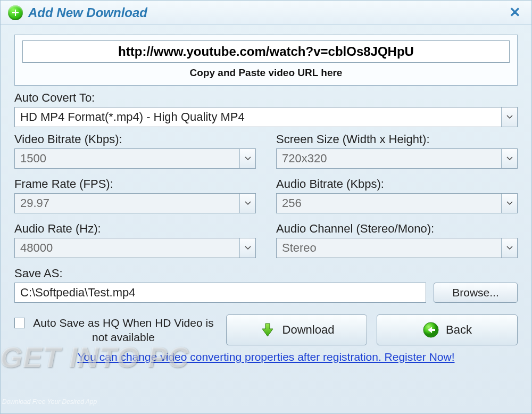 The width and height of the screenshot is (532, 414). What do you see at coordinates (266, 73) in the screenshot?
I see `url-help-text: Copy and Paste video URL here` at bounding box center [266, 73].